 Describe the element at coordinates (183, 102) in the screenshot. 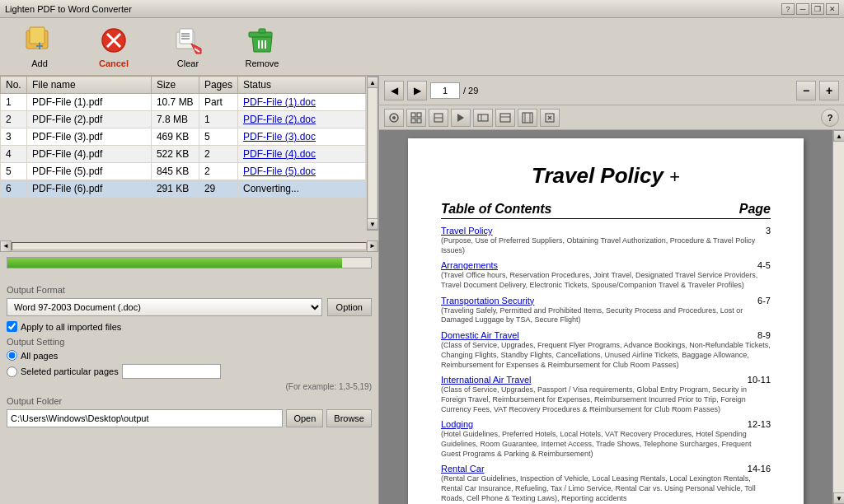

I see `table-row: 1 PDF-File (1).pdf 10.7 MB Part PDF-File…` at that location.